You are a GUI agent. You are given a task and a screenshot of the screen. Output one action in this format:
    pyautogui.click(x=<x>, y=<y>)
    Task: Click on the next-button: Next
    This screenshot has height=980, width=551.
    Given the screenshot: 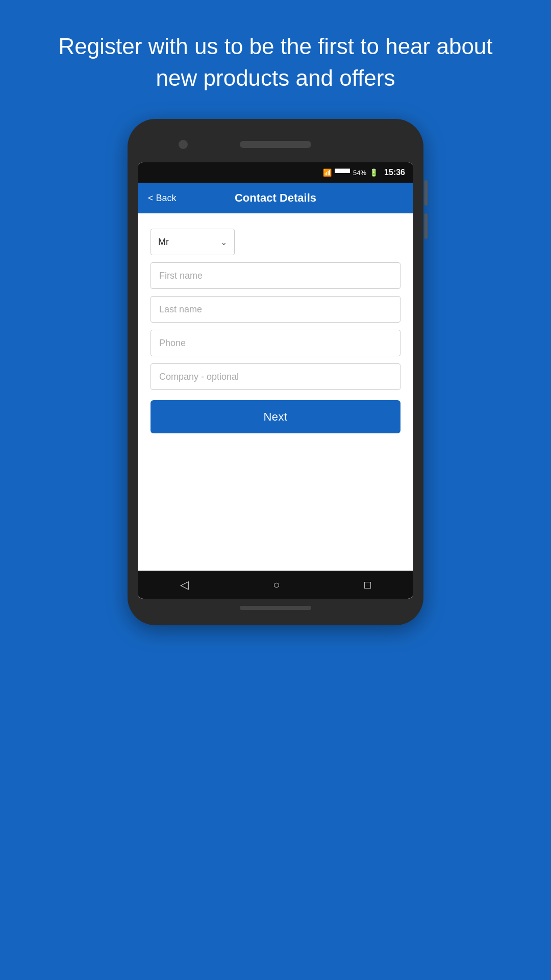 What is the action you would take?
    pyautogui.click(x=276, y=416)
    